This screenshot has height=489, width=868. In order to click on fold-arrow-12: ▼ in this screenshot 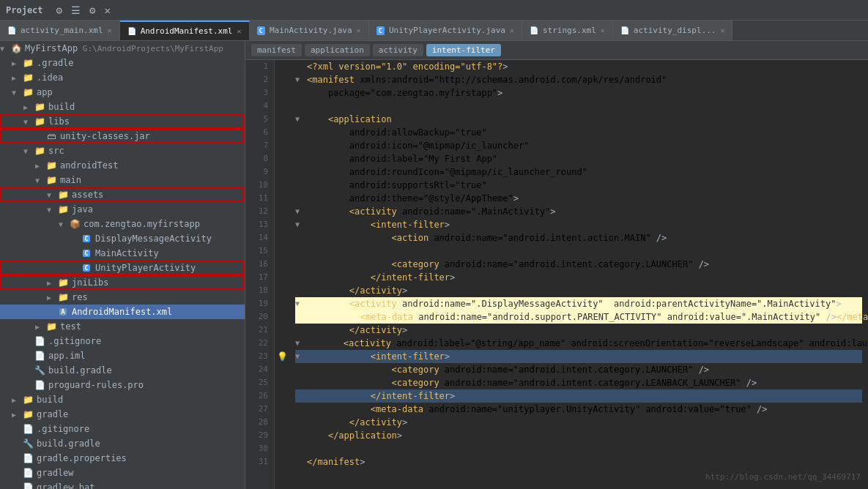, I will do `click(300, 212)`.